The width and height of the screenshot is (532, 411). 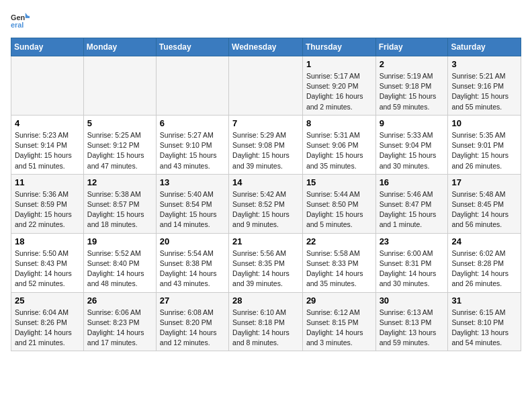 I want to click on day-info: Sunrise: 6:06 AMSunset: 8:23 PMDaylight:…, so click(x=120, y=328).